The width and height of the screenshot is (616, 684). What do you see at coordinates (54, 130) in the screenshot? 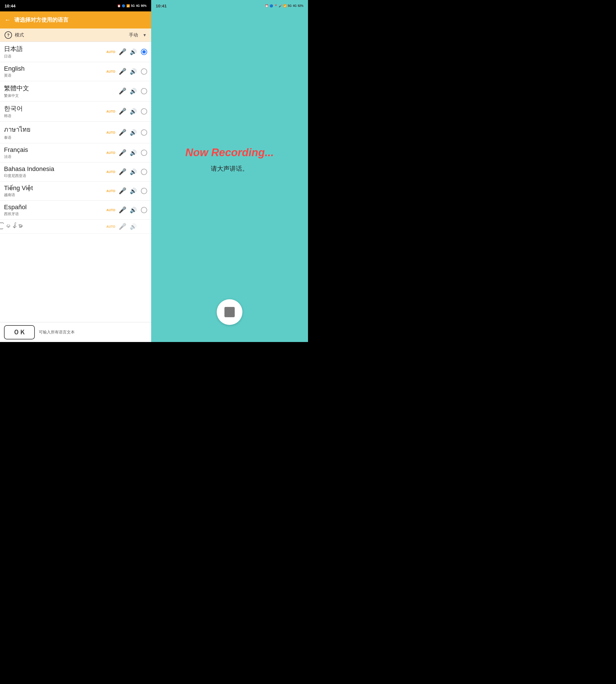
I see `lang-name: ภาษาไทย` at bounding box center [54, 130].